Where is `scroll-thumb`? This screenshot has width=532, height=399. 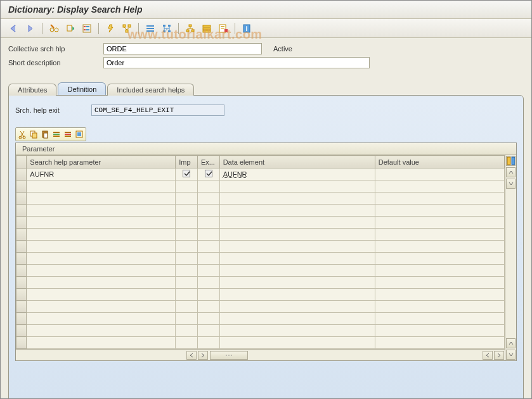
scroll-thumb is located at coordinates (229, 355).